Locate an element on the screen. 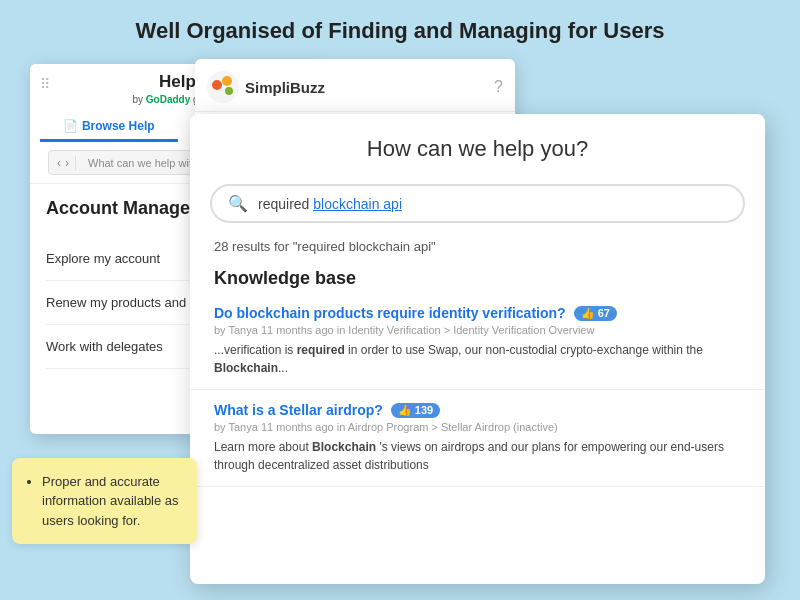  kb-result-2-desc: Learn more about Blockchain 's views on … is located at coordinates (478, 456).